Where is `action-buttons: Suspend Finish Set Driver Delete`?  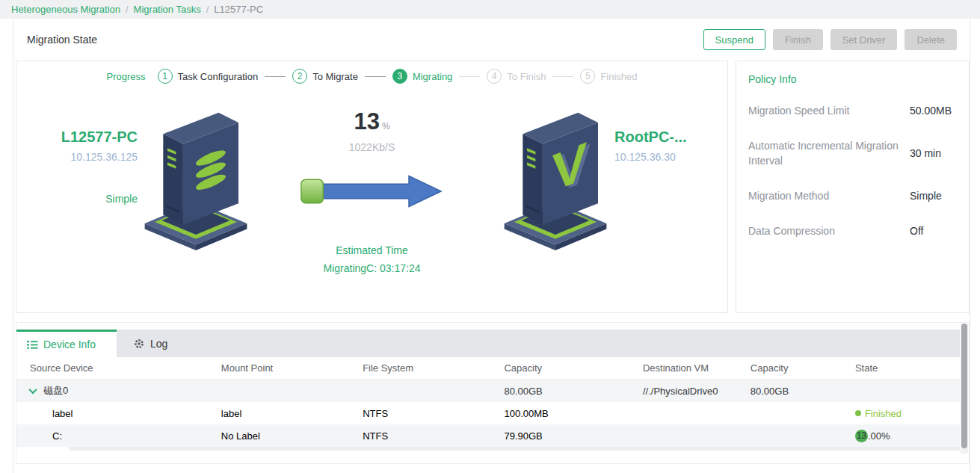 action-buttons: Suspend Finish Set Driver Delete is located at coordinates (830, 40).